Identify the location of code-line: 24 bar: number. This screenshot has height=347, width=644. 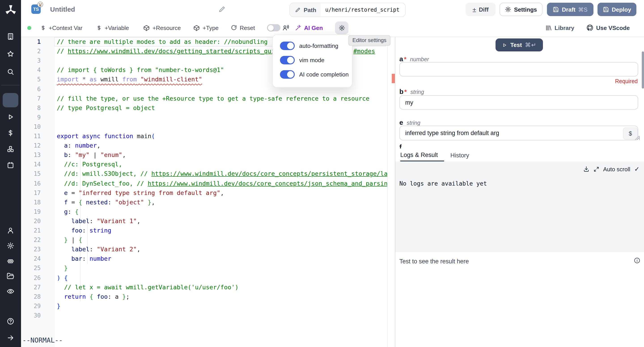
(204, 259).